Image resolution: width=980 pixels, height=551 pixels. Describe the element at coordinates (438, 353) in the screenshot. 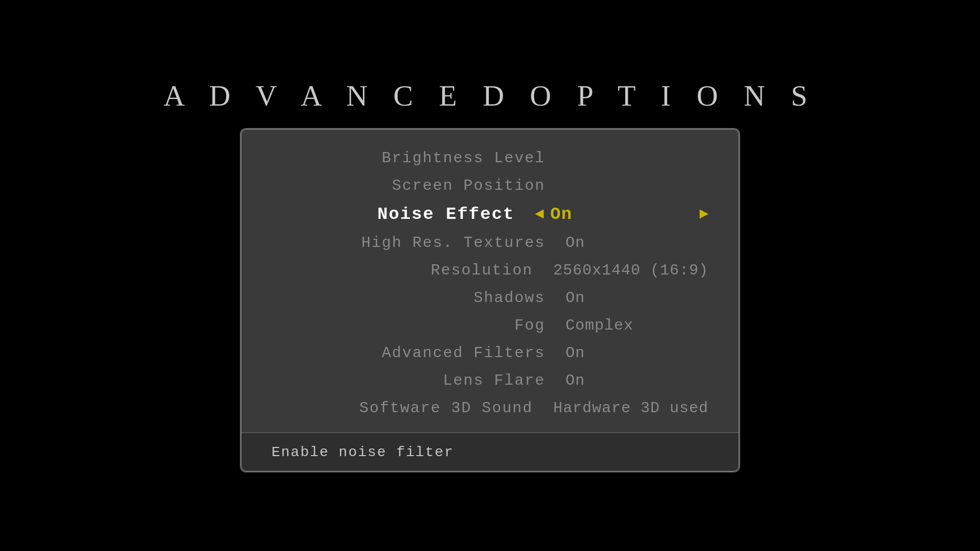

I see `option-label-advanced-filters: Advanced Filters` at that location.